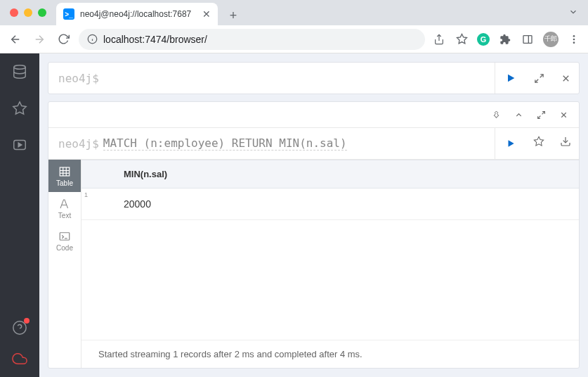  What do you see at coordinates (539, 78) in the screenshot?
I see `fullscreen-editor-button` at bounding box center [539, 78].